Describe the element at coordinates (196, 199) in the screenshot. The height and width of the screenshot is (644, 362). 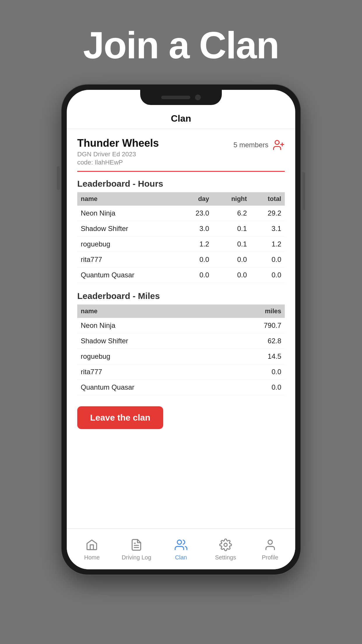
I see `hours-col-day: day` at that location.